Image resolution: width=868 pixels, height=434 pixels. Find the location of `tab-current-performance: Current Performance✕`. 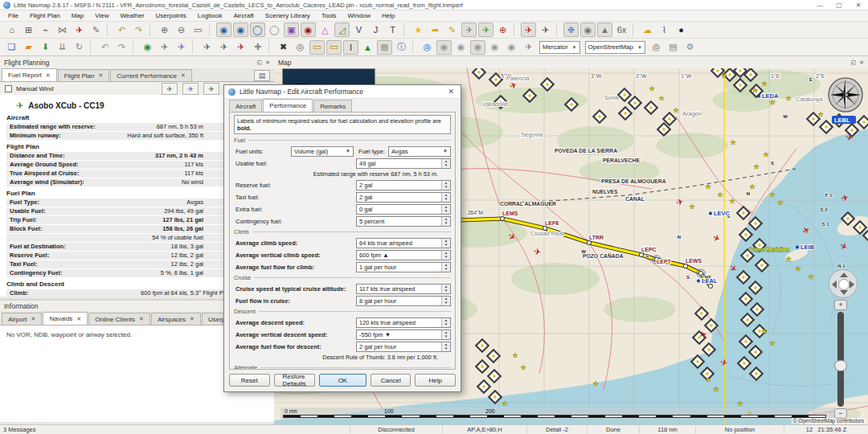

tab-current-performance: Current Performance✕ is located at coordinates (151, 76).